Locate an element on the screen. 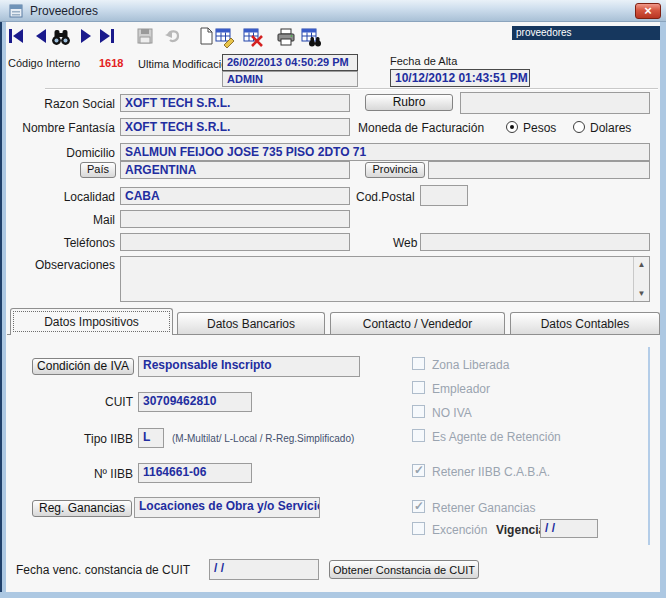 The width and height of the screenshot is (666, 598). nro-iibb-input: 1164661-06 is located at coordinates (195, 473).